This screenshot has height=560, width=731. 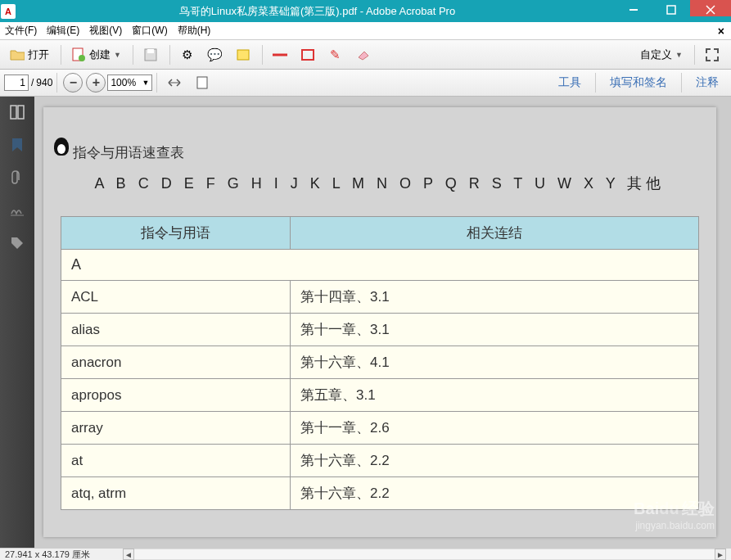 I want to click on scroll-track, so click(x=424, y=554).